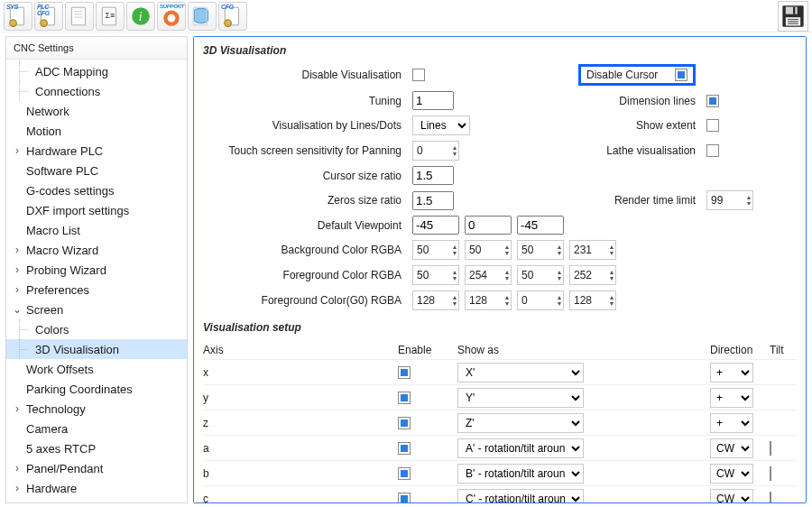 The height and width of the screenshot is (507, 812). I want to click on select-showas-y: Y', so click(521, 398).